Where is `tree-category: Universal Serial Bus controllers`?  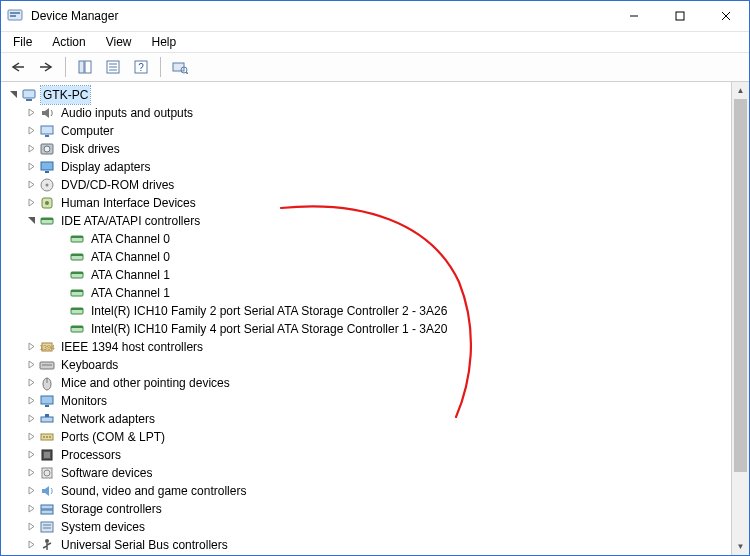
tree-category: Universal Serial Bus controllers is located at coordinates (377, 545).